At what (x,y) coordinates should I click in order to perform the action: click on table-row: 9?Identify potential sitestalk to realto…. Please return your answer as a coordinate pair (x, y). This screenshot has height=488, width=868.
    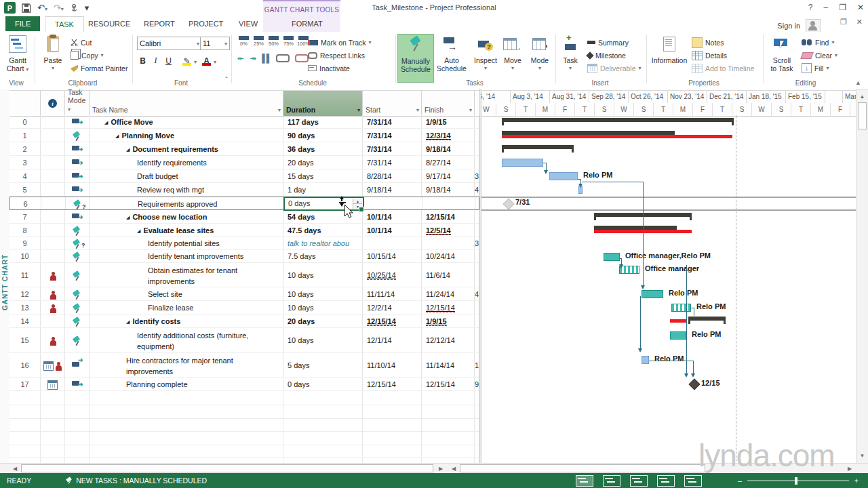
    Looking at the image, I should click on (244, 244).